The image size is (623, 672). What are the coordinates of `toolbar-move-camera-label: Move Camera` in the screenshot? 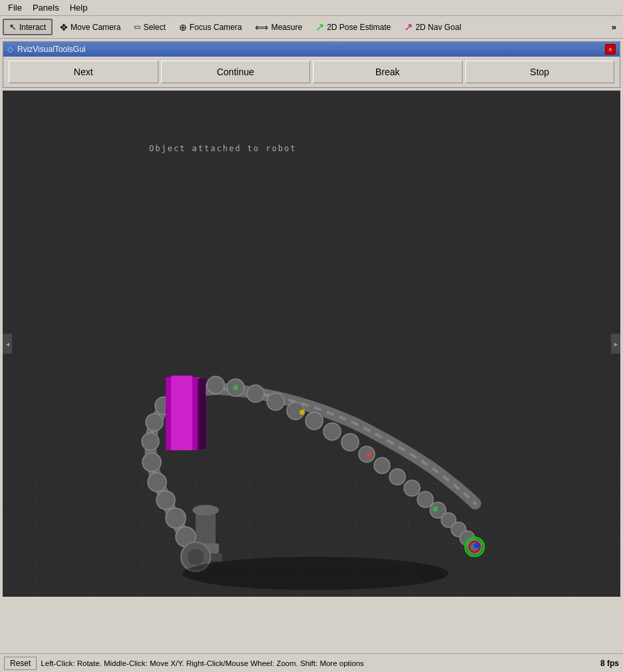 It's located at (96, 27).